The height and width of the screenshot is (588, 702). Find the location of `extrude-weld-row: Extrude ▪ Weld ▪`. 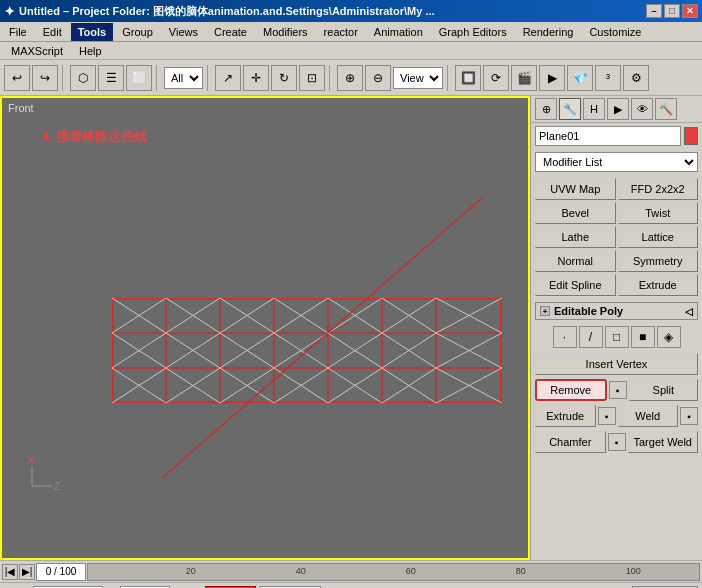

extrude-weld-row: Extrude ▪ Weld ▪ is located at coordinates (616, 416).